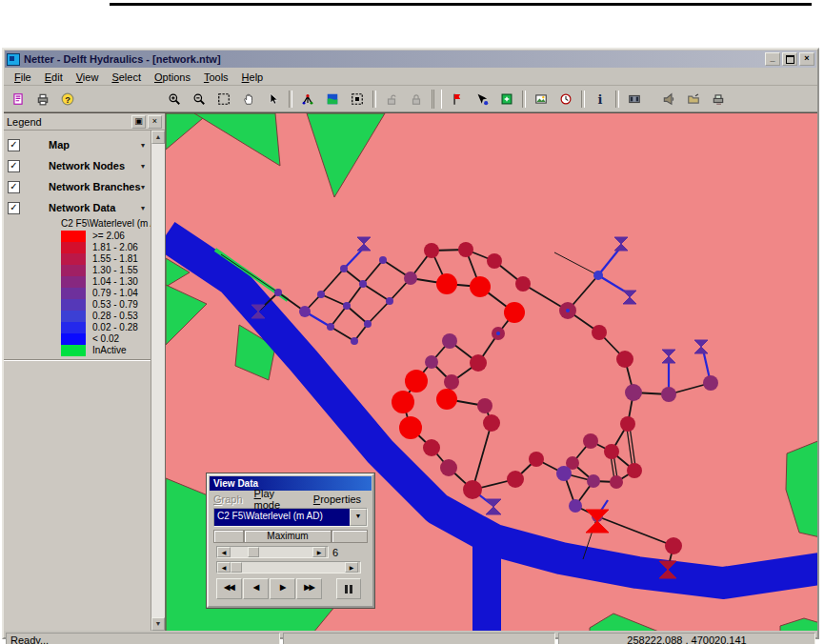  I want to click on view-data-menu-play-mode: Play mode, so click(281, 499).